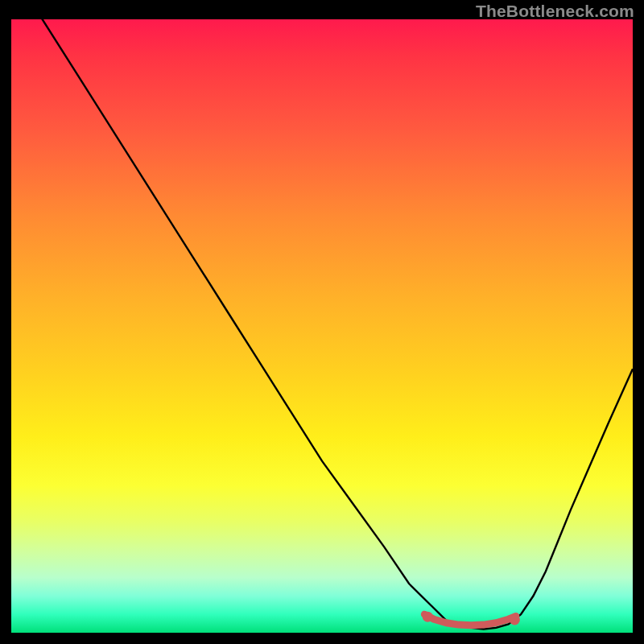  I want to click on optimal-range-segment, so click(470, 620).